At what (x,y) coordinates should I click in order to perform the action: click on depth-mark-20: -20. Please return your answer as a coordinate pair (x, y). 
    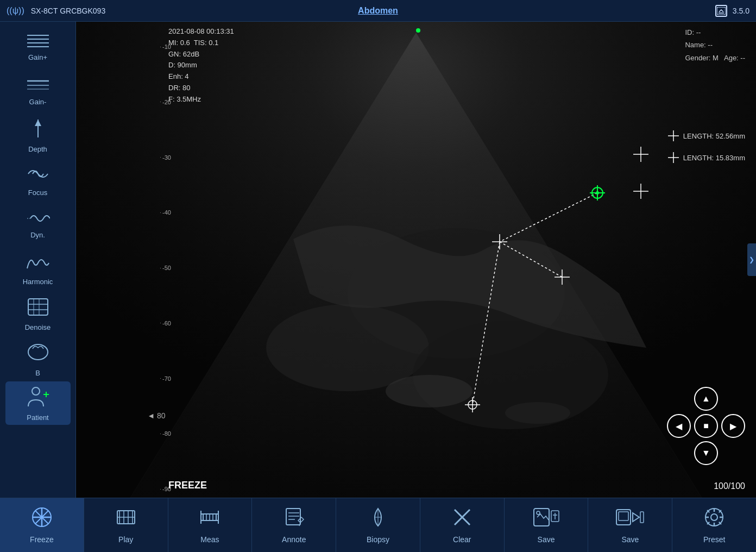
    Looking at the image, I should click on (166, 102).